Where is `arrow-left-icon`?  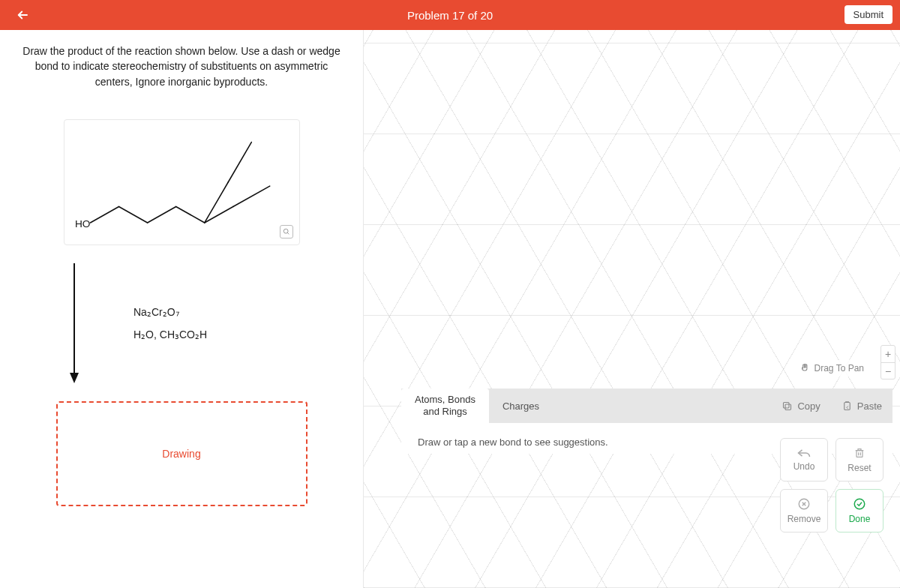 arrow-left-icon is located at coordinates (22, 15).